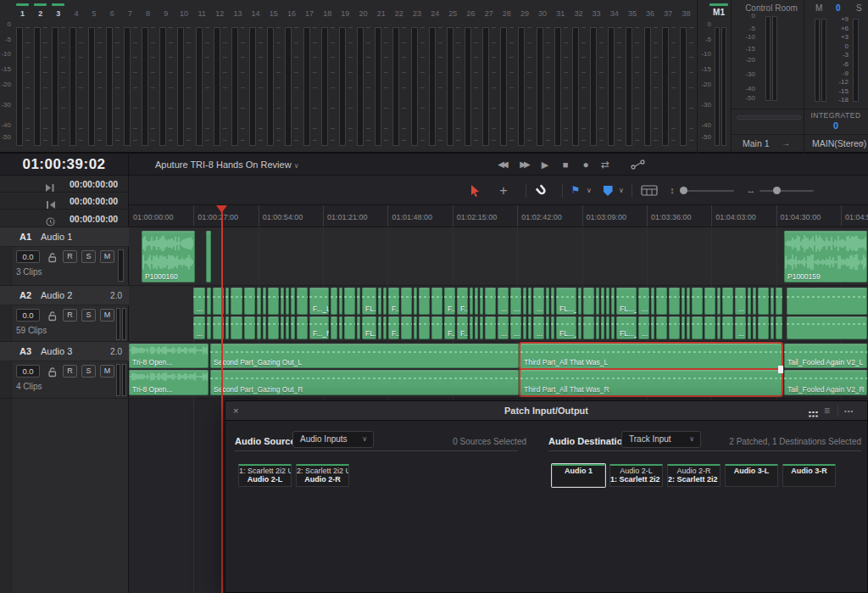 The image size is (868, 593). I want to click on range-field-duration: 00:00:00:00, so click(64, 219).